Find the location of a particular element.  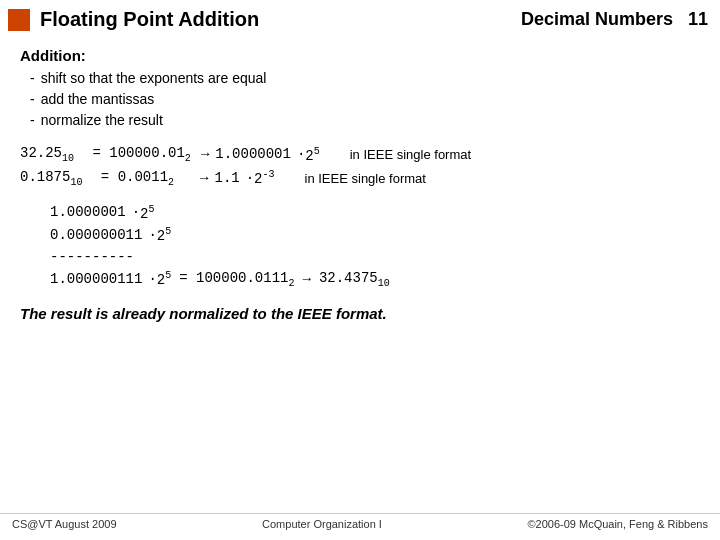

math-line2-arrow: → is located at coordinates (204, 178).